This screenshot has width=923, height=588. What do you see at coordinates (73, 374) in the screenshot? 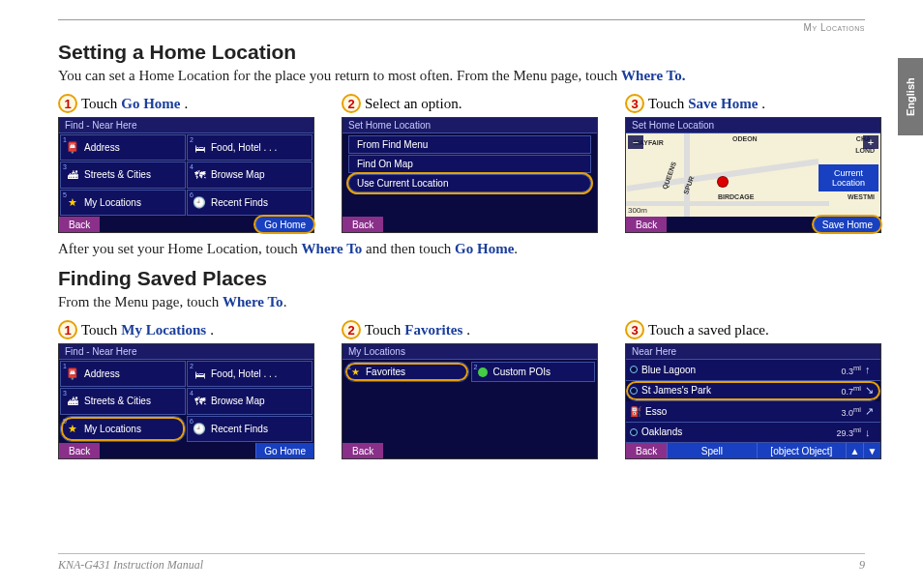
I see `mailbox-icon: 📮` at bounding box center [73, 374].